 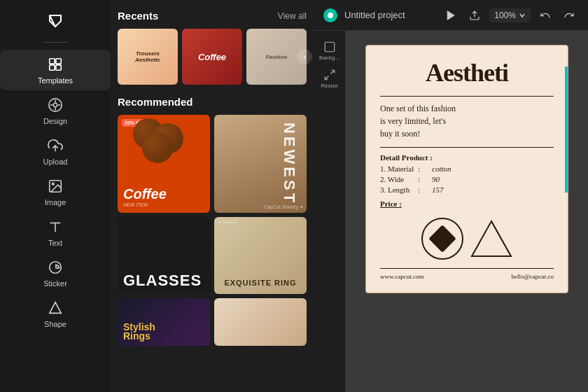 I want to click on rec-item-coffee: 20% OFF Coffee NEW ITEM, so click(x=164, y=164).